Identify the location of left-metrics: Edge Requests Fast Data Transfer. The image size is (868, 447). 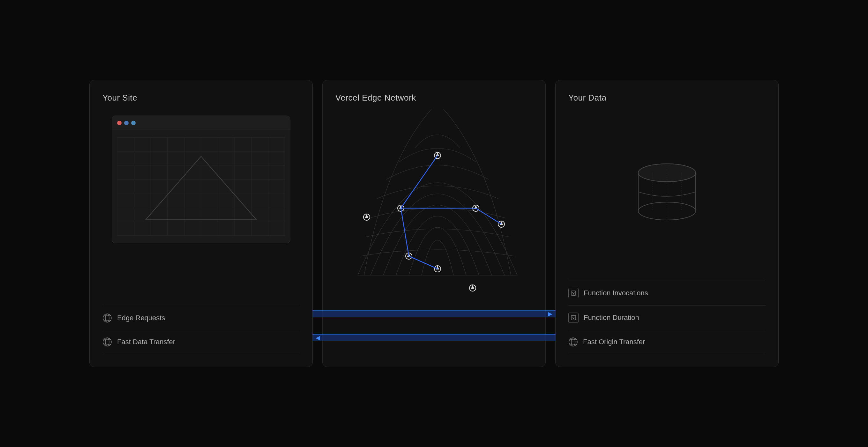
(201, 330).